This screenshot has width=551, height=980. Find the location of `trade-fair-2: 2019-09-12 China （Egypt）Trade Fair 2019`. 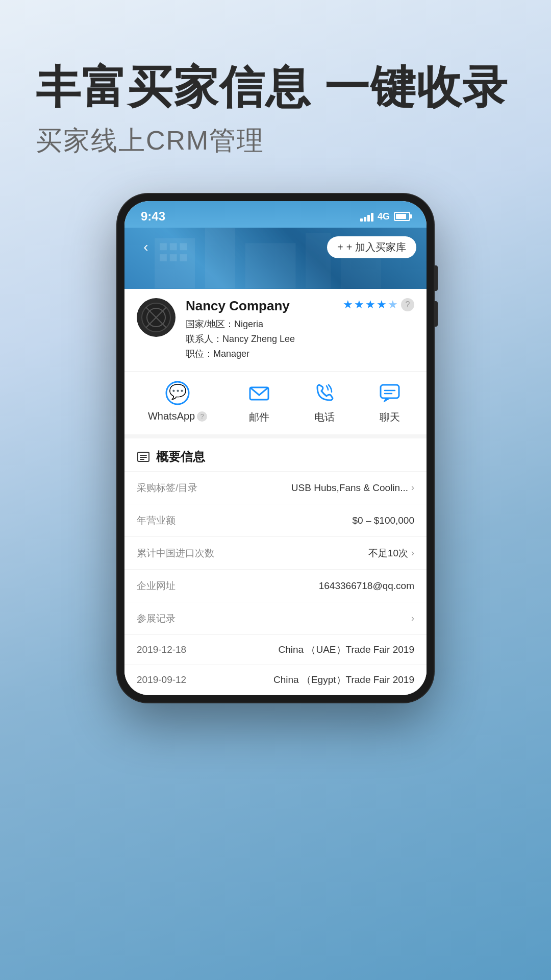

trade-fair-2: 2019-09-12 China （Egypt）Trade Fair 2019 is located at coordinates (276, 680).